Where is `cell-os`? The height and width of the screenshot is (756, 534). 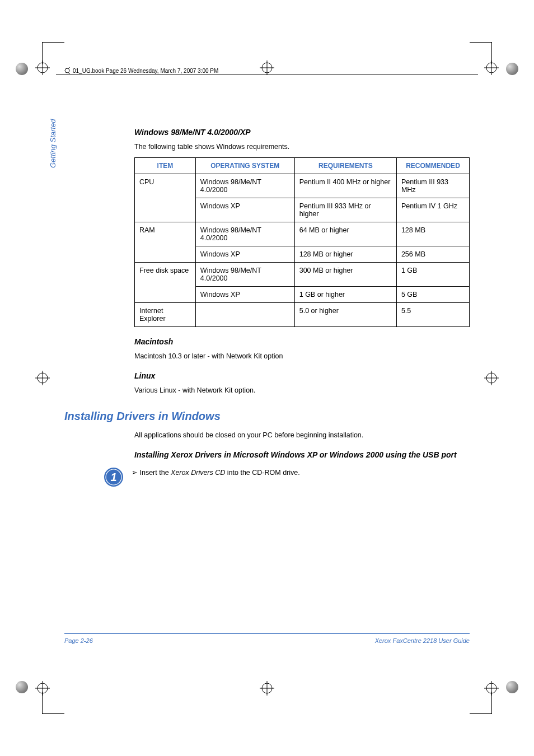
cell-os is located at coordinates (245, 315).